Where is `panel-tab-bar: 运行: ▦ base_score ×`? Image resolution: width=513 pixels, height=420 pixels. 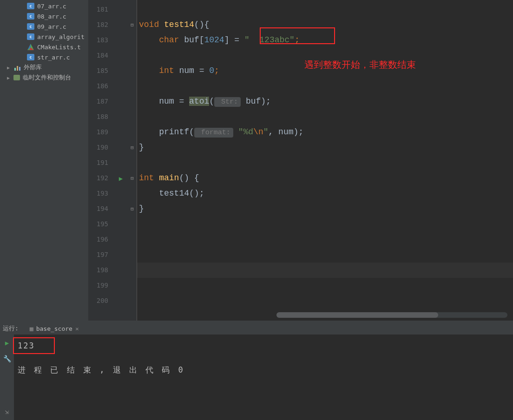 panel-tab-bar: 运行: ▦ base_score × is located at coordinates (256, 328).